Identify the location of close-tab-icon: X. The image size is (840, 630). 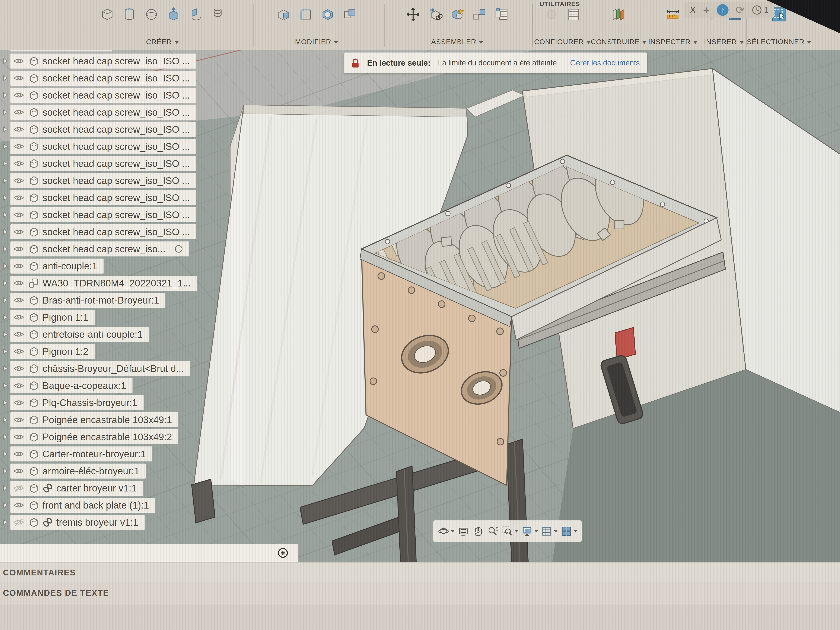
(693, 10).